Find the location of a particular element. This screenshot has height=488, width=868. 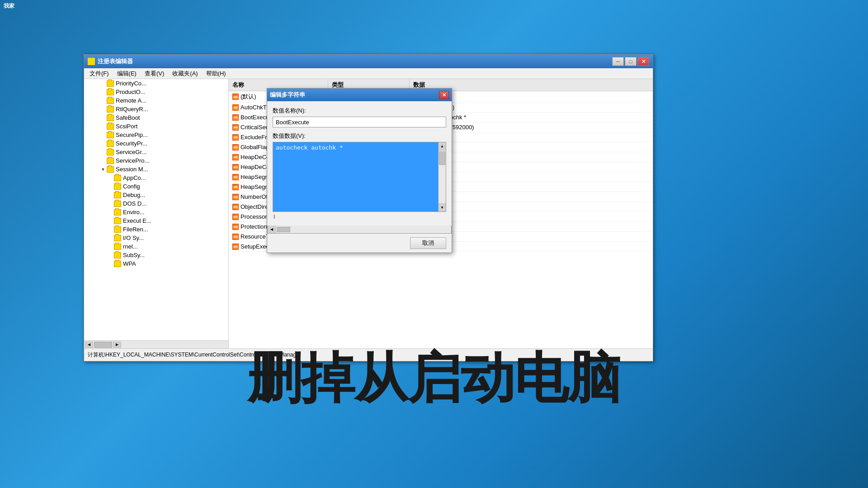

tree-item-fileren: FileRen... is located at coordinates (156, 230).